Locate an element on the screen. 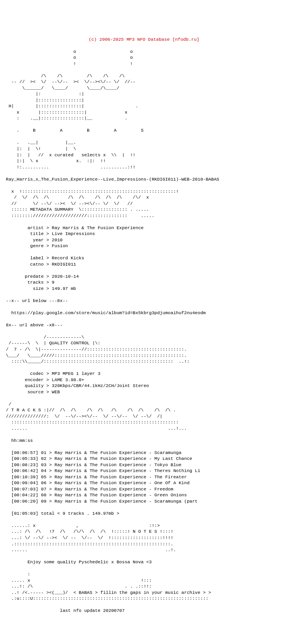  track-2: [00:05:33] 02 > Ray Harris & The Fusion … is located at coordinates (99, 458).